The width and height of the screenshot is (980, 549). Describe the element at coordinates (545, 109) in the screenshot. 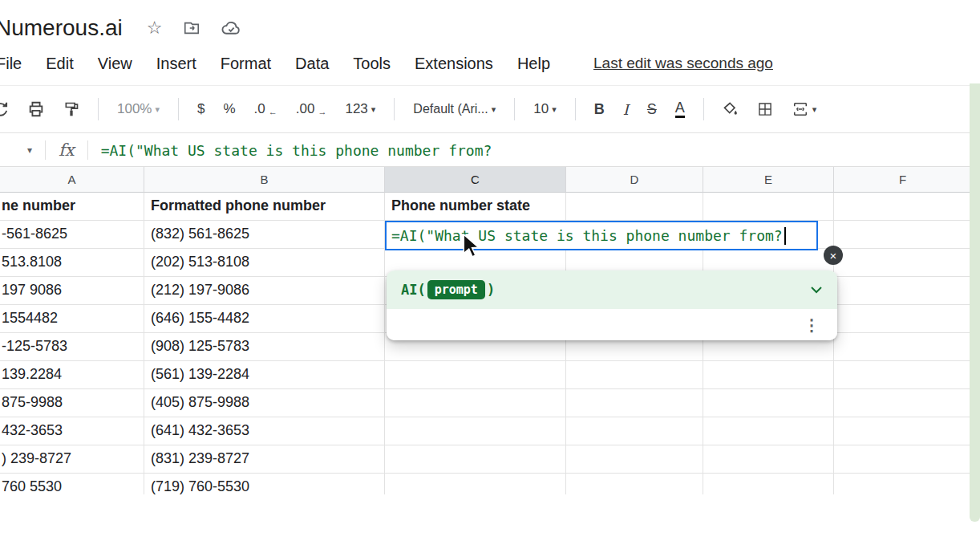

I see `font-size-select: 10 ▾` at that location.